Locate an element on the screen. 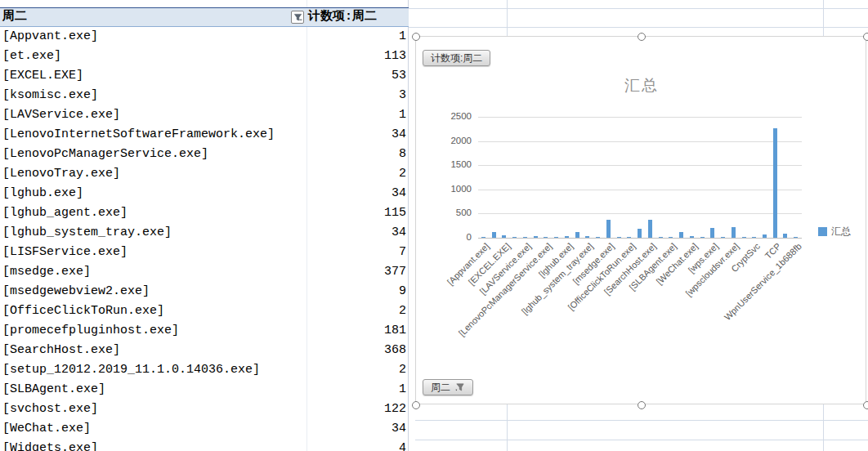  table-row: [LAVService.exe]1 is located at coordinates (204, 115).